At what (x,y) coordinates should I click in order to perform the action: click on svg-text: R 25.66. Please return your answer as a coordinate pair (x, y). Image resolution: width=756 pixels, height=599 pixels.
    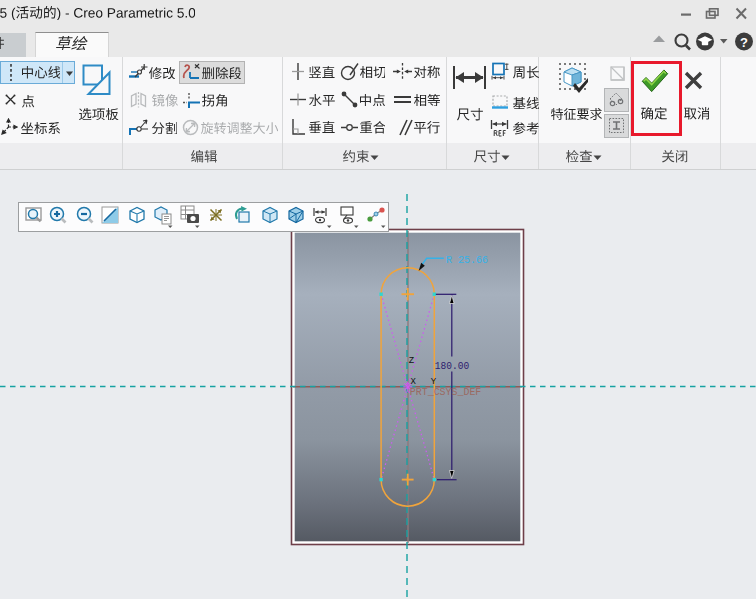
    Looking at the image, I should click on (467, 260).